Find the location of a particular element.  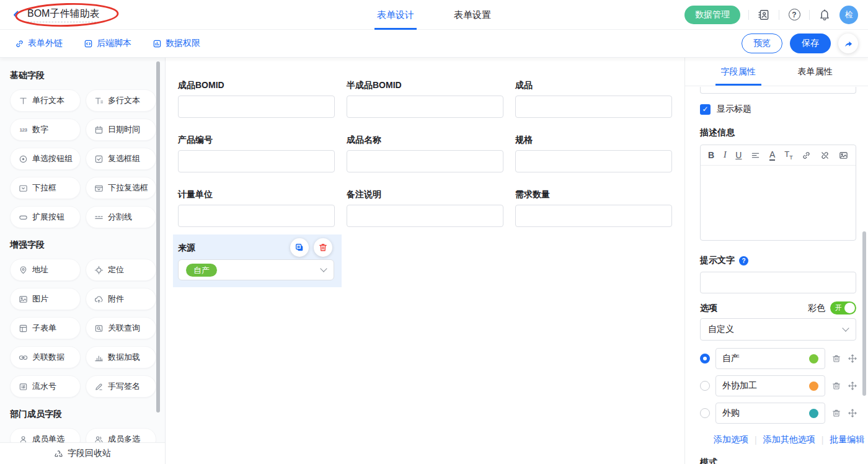

field-item-signature: 手写签名 is located at coordinates (121, 386).